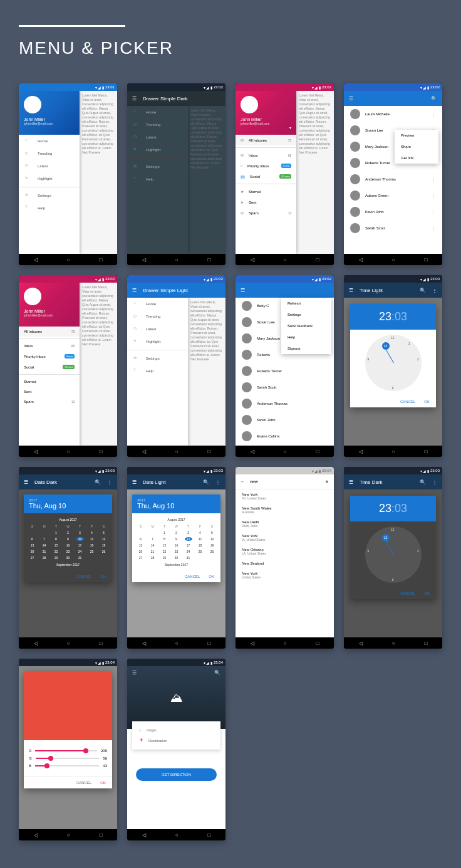 The height and width of the screenshot is (868, 461). Describe the element at coordinates (284, 436) in the screenshot. I see `contact-row: Evans Collins` at that location.